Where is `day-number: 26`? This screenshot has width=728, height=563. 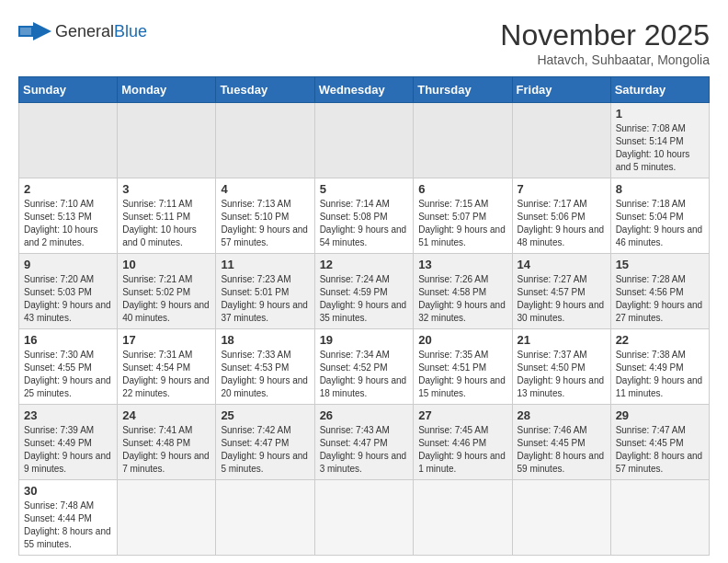
day-number: 26 is located at coordinates (364, 416).